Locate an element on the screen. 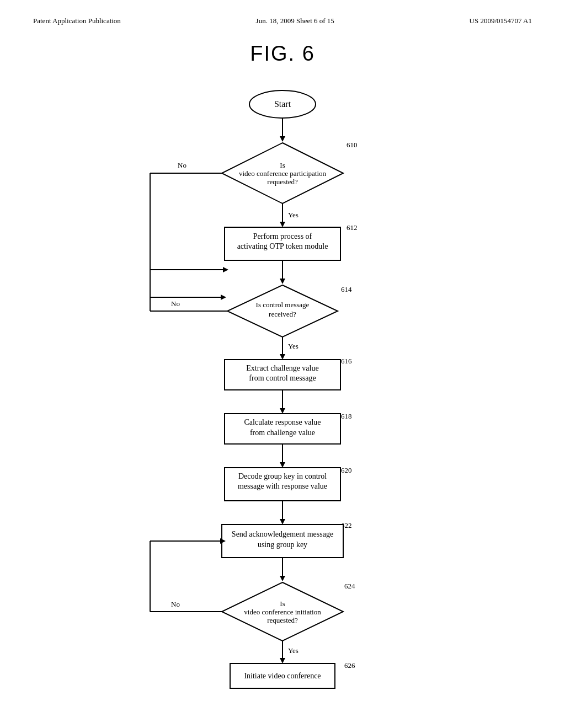 This screenshot has width=565, height=728. svg-text: 626 is located at coordinates (350, 665).